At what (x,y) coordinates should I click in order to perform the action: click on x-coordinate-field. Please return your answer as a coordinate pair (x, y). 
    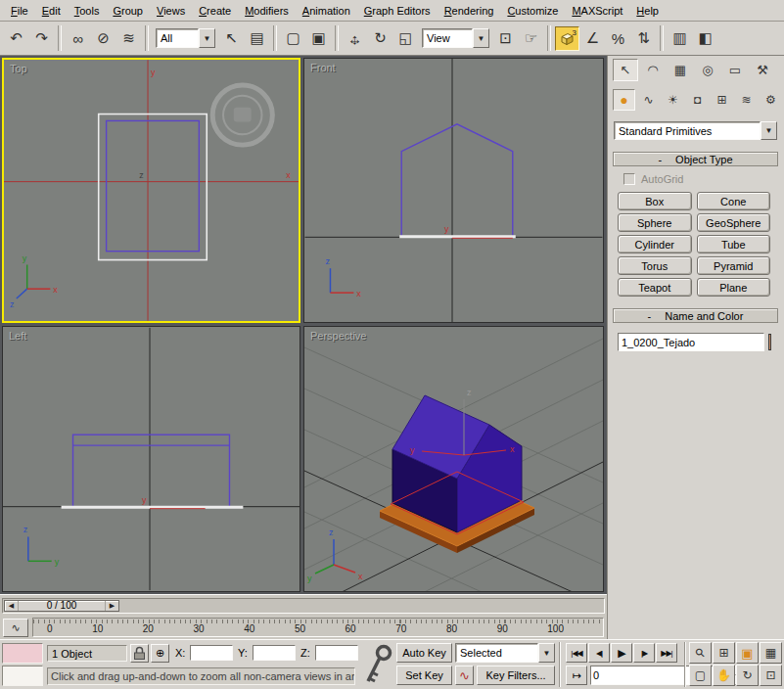
    Looking at the image, I should click on (211, 653).